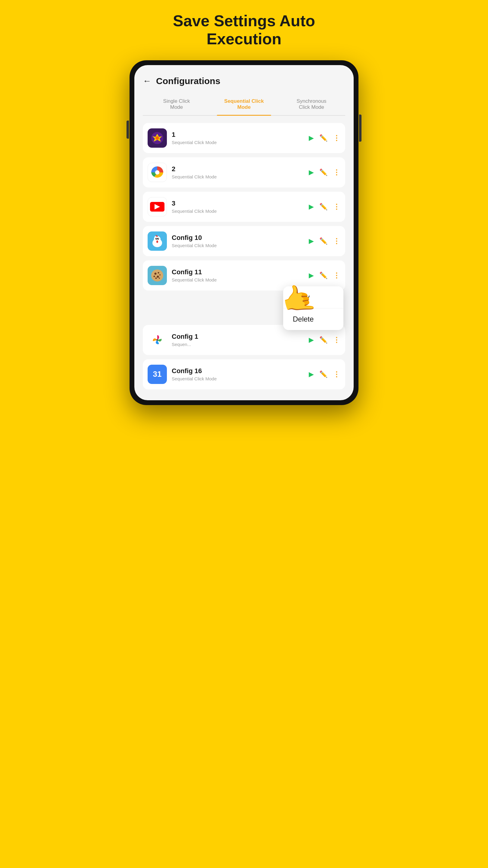 The image size is (488, 868). I want to click on config-number-1: 1, so click(238, 135).